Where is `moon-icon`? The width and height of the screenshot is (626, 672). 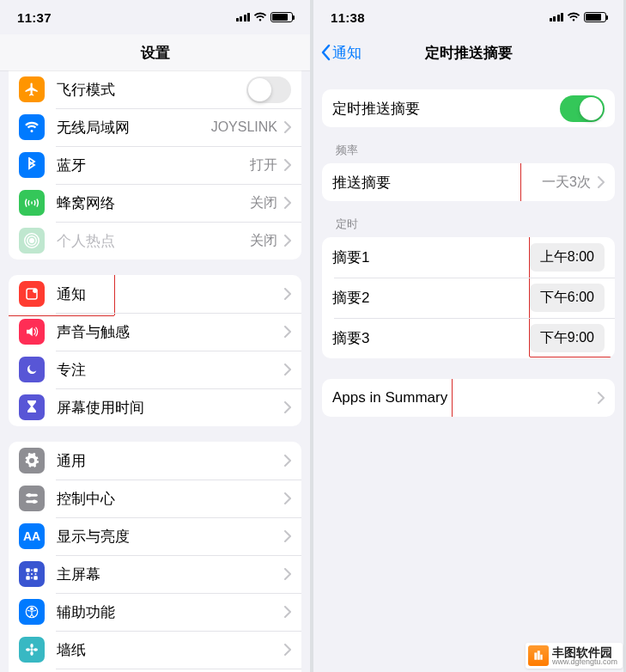
moon-icon is located at coordinates (32, 370).